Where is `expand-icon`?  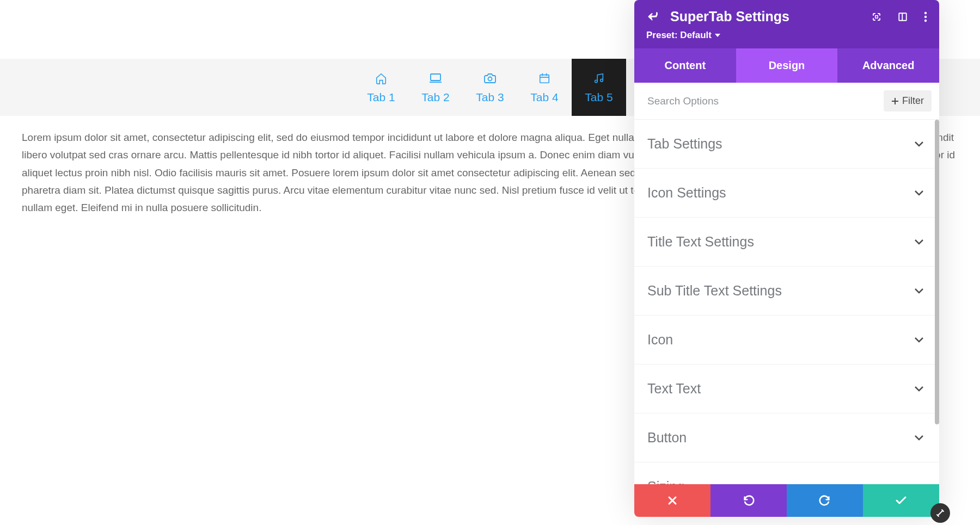 expand-icon is located at coordinates (877, 17).